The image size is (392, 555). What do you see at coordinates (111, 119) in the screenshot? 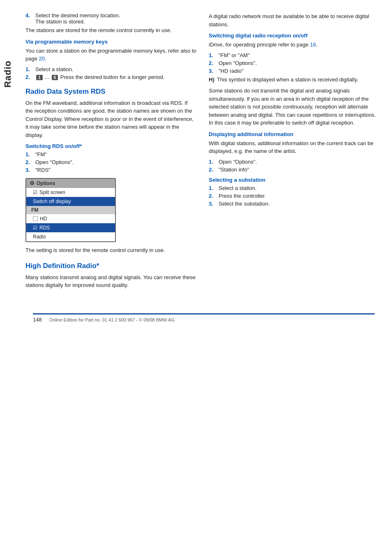
I see `rds-body: On the FM waveband, additional informati…` at bounding box center [111, 119].